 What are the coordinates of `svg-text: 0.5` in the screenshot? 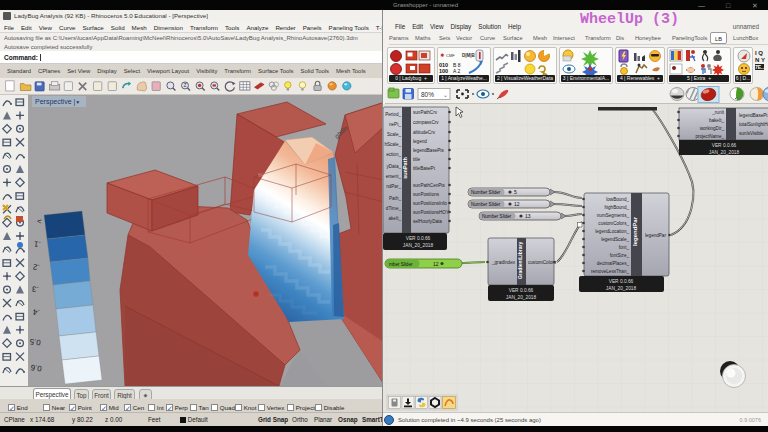 It's located at (36, 342).